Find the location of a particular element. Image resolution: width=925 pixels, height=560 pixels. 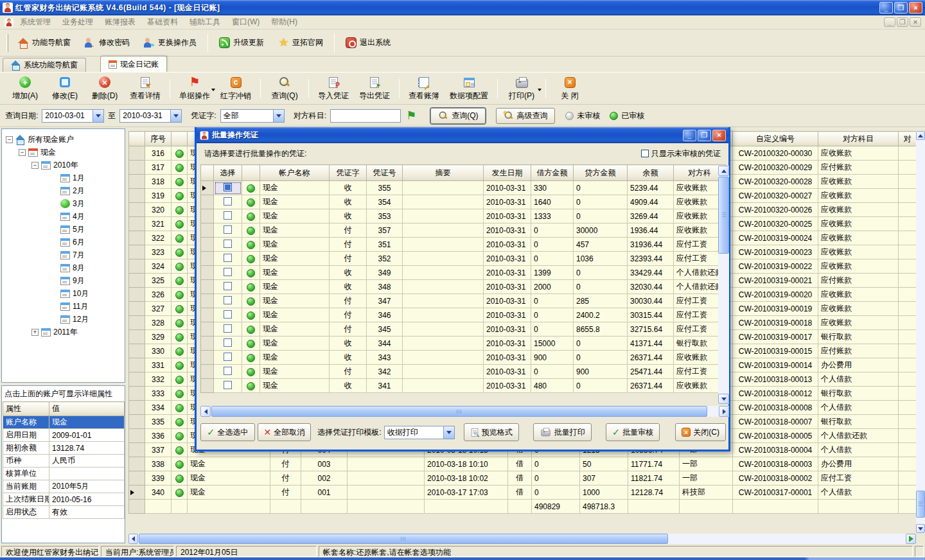

close-tab-button: × 关 闭 is located at coordinates (570, 89).